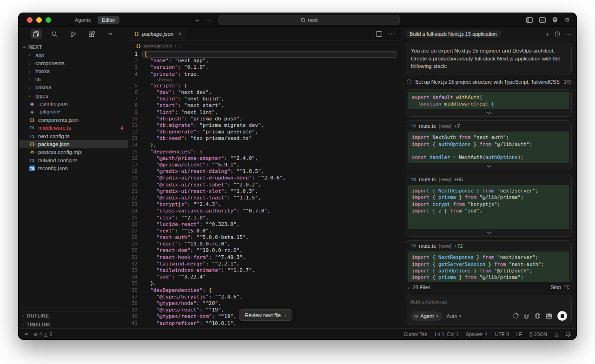  Describe the element at coordinates (489, 126) in the screenshot. I see `diff-block-header: TSroute.ts(new)+7` at that location.